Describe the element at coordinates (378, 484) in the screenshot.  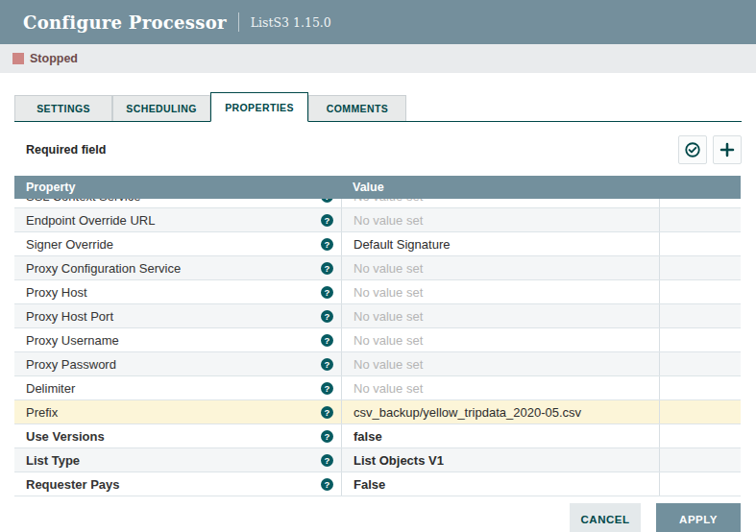
I see `table-row: Requester Pays ? False` at that location.